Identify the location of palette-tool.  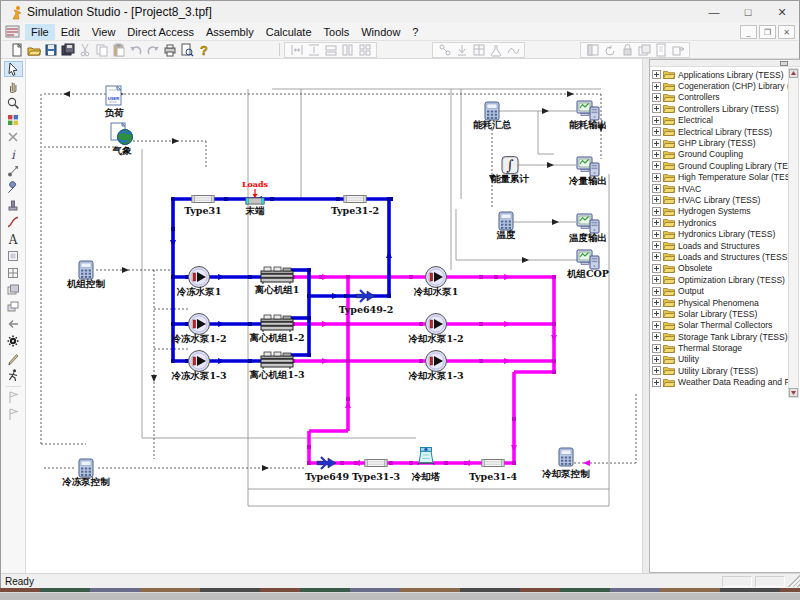
(14, 120).